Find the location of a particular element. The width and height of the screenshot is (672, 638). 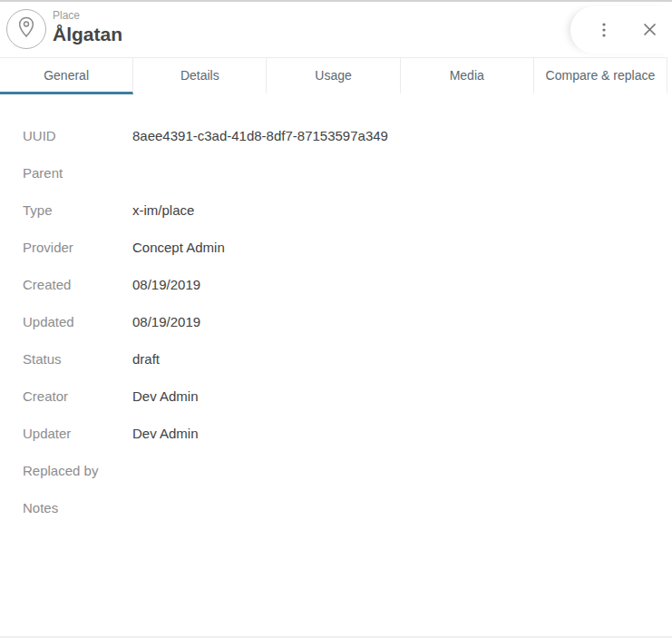

kebab-menu-icon is located at coordinates (604, 31).